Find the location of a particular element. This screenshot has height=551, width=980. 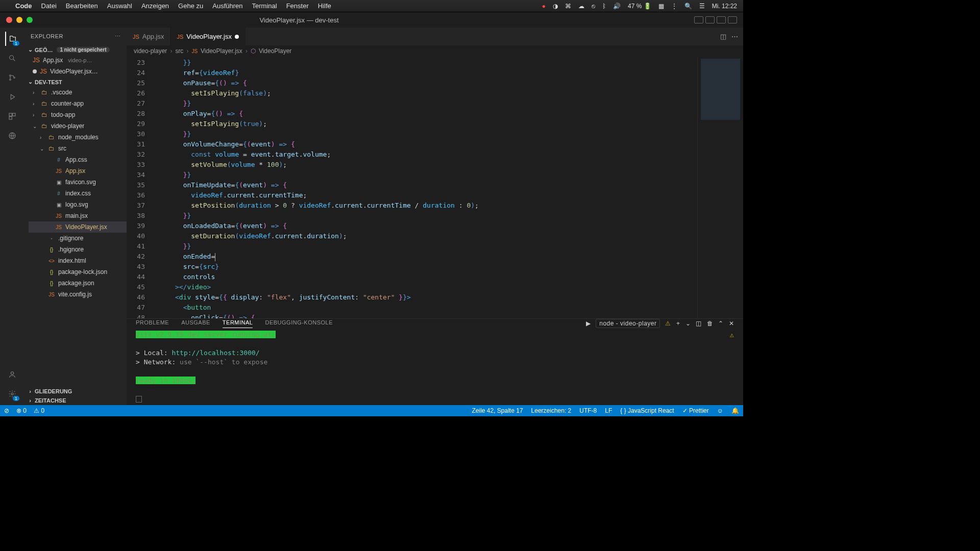

file-item: #index.css is located at coordinates (78, 193).